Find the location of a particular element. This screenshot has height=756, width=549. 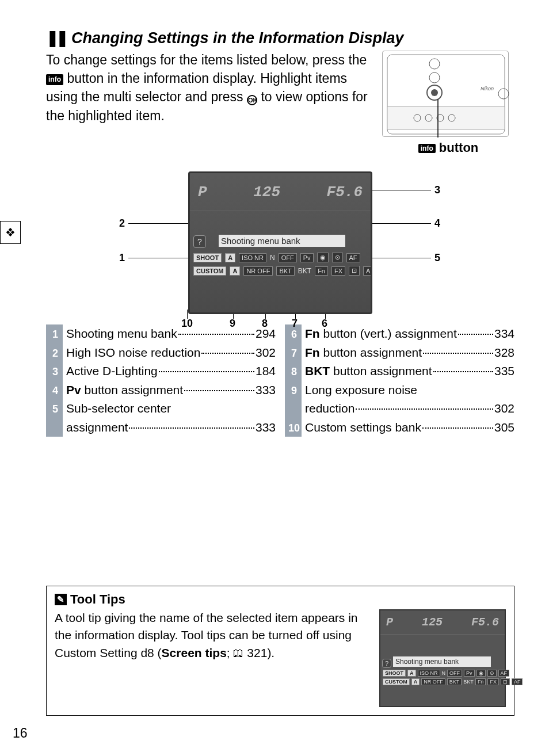

section-heading: ❚❚Changing Settings in the Information D… is located at coordinates (280, 38).